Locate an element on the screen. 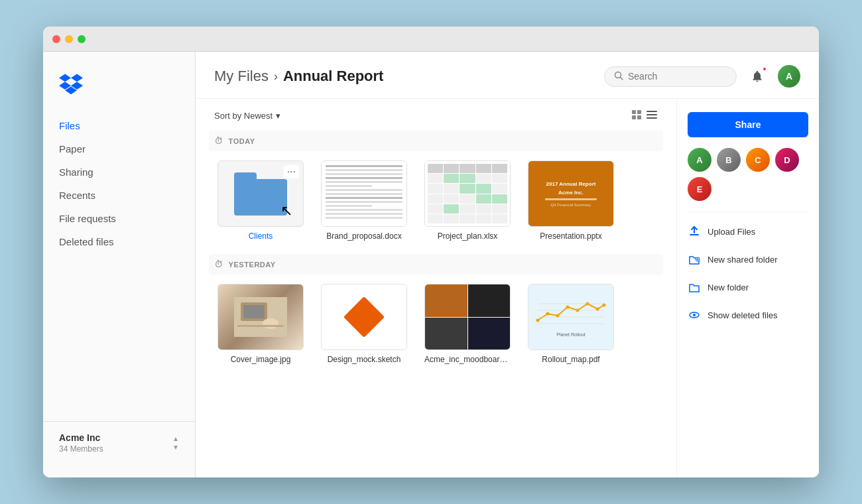 This screenshot has width=862, height=504. file-item-brand-proposal: Brand_proposal.docx is located at coordinates (364, 200).